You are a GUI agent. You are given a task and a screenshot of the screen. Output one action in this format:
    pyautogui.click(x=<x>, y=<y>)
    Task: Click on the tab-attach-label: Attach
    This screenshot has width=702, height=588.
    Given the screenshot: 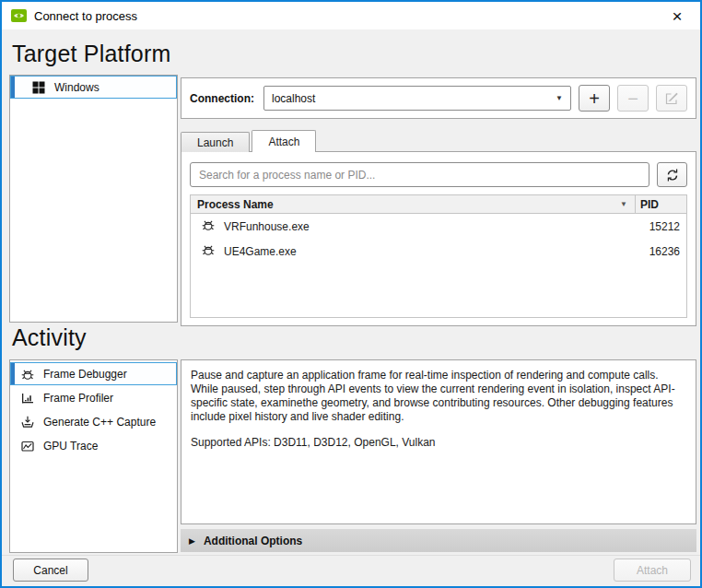 What is the action you would take?
    pyautogui.click(x=284, y=142)
    